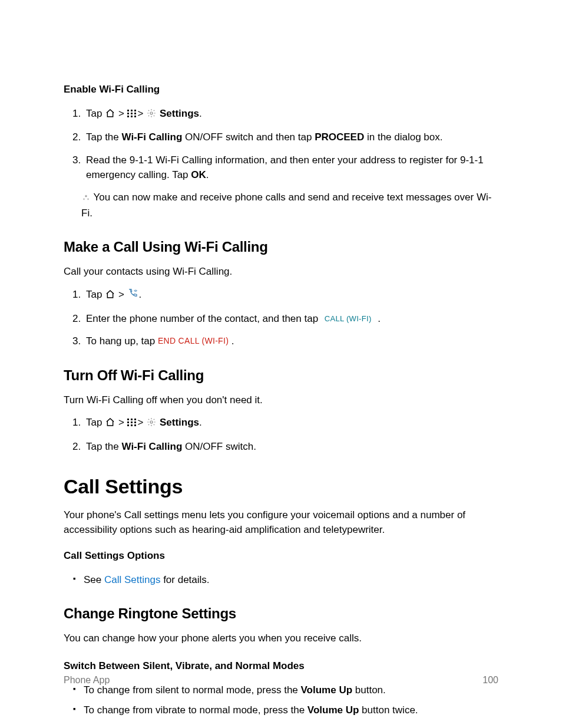 Image resolution: width=562 pixels, height=728 pixels. I want to click on intro: Call your contacts using Wi-Fi Calling., so click(281, 272).